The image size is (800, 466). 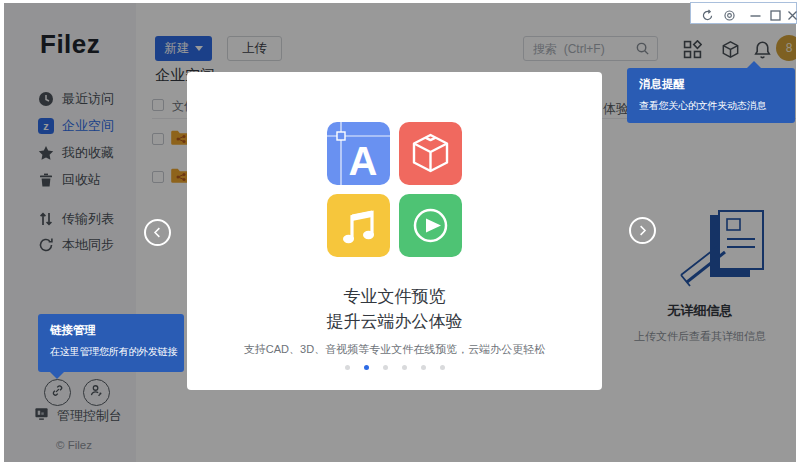 I want to click on video-play-icon, so click(x=430, y=226).